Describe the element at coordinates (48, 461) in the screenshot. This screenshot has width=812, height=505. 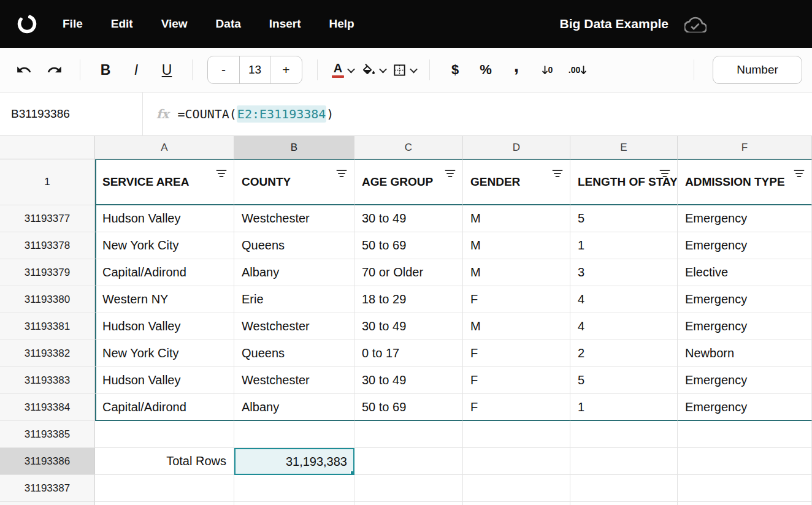
I see `row-number: 31193386` at that location.